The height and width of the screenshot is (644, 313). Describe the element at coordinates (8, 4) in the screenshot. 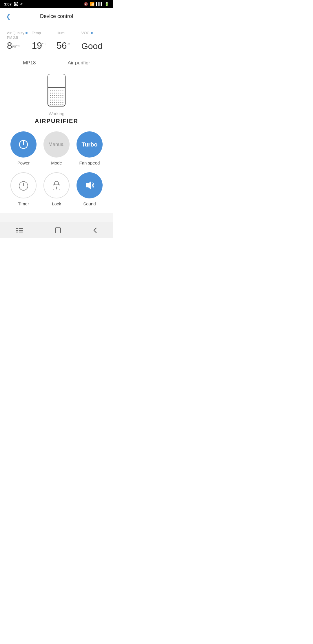

I see `status-time: 3:07` at that location.